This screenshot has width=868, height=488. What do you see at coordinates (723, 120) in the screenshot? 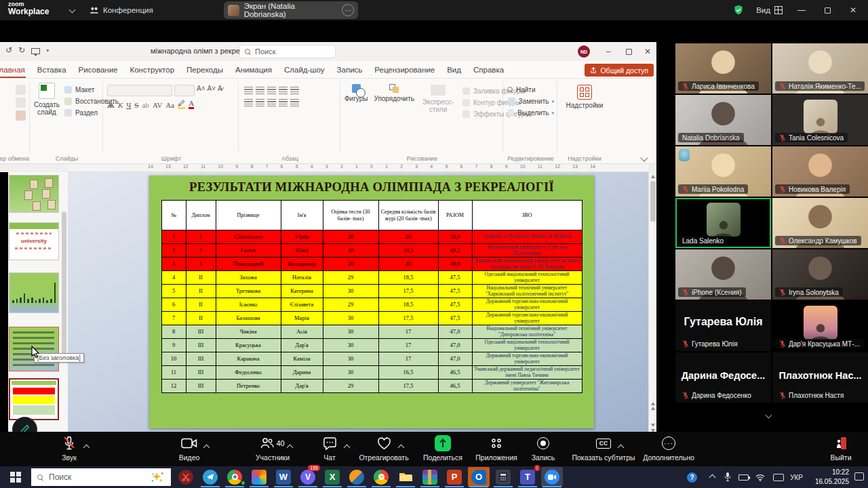
I see `participant-tile: Natalia Dobrianska` at bounding box center [723, 120].